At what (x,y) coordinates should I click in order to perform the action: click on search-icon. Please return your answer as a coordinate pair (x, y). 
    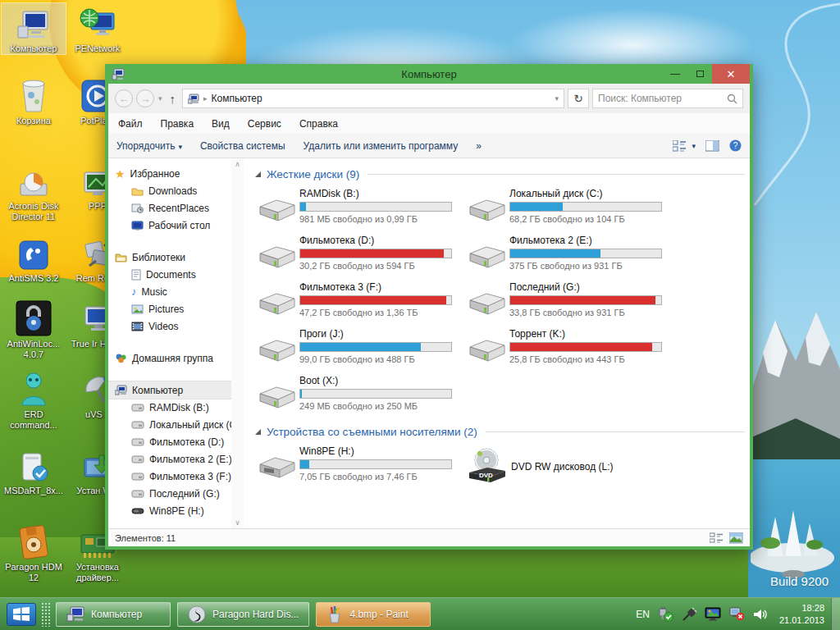
    Looking at the image, I should click on (732, 98).